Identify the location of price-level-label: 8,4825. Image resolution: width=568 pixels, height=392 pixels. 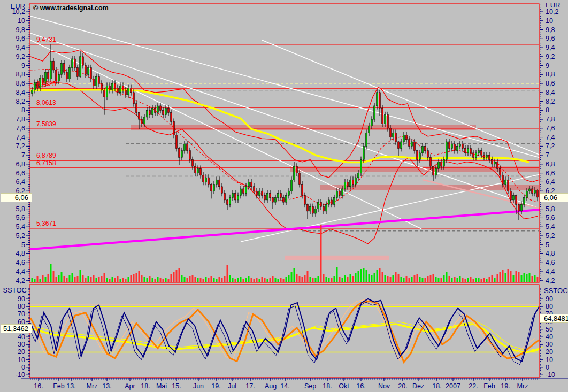
(46, 84).